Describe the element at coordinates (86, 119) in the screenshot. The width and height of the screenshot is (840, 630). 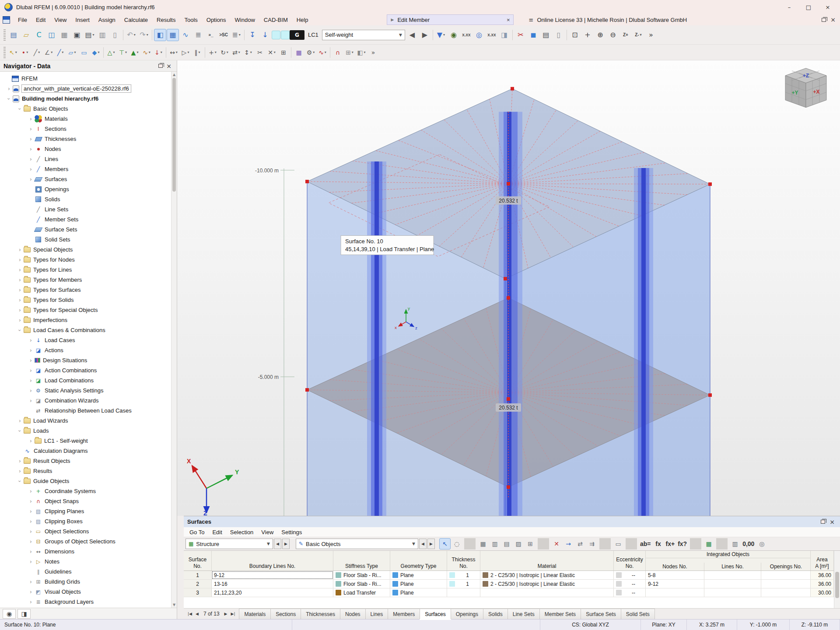
I see `tree-item: Materials` at that location.